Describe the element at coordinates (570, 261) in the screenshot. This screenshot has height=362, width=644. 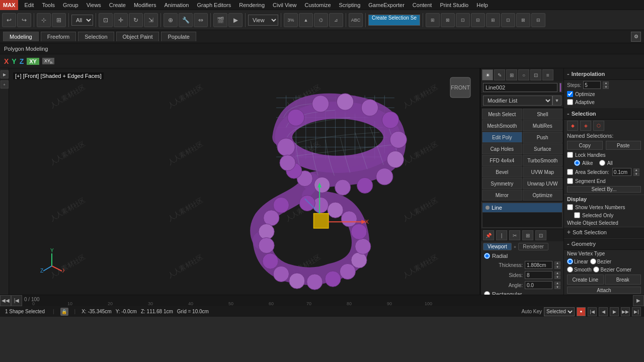
I see `linear-radio` at that location.